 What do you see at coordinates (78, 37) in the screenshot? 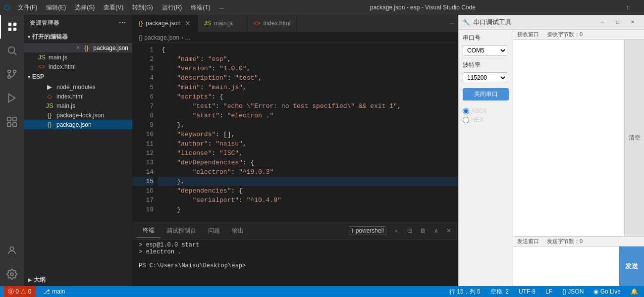
I see `open-editors-section: ▾ 打开的编辑器` at bounding box center [78, 37].